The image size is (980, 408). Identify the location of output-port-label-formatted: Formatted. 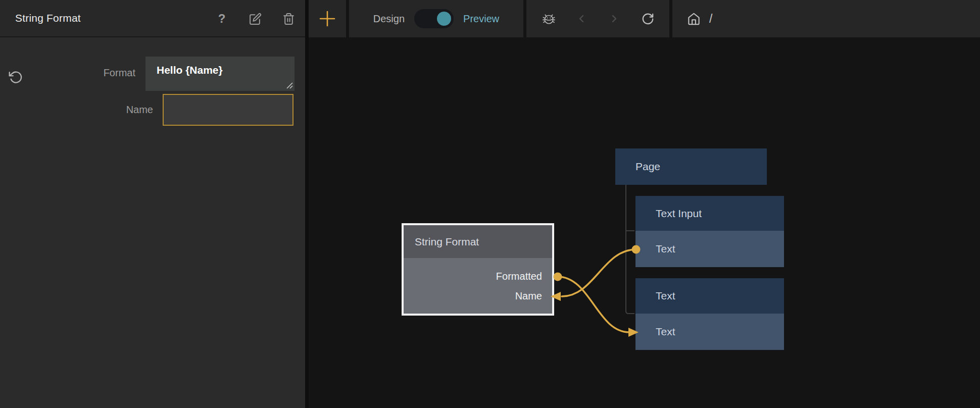
(519, 277).